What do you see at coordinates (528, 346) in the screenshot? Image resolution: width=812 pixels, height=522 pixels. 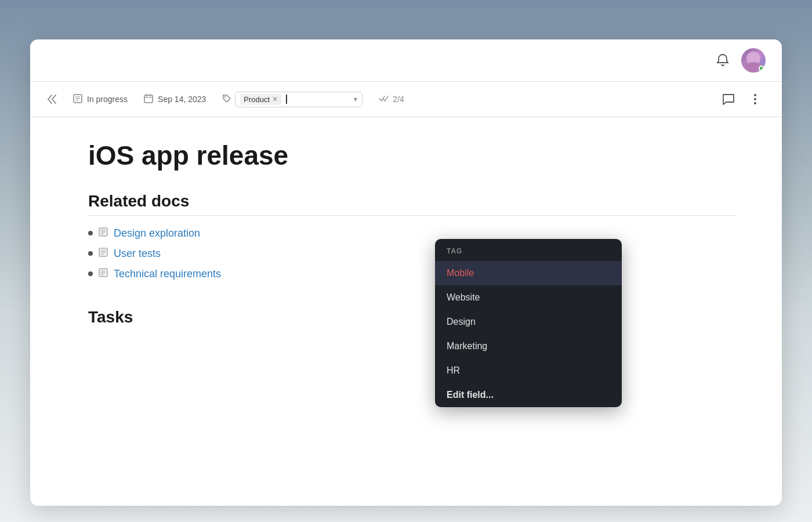 I see `dropdown-item-marketing: Marketing` at bounding box center [528, 346].